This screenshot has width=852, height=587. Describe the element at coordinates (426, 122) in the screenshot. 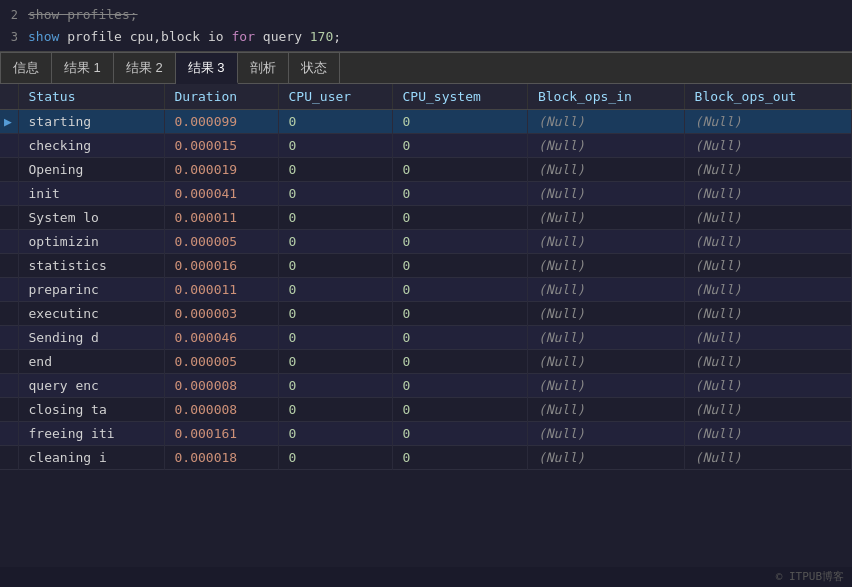

I see `table-row: ▶starting0.00009900(Null)(Null)` at that location.